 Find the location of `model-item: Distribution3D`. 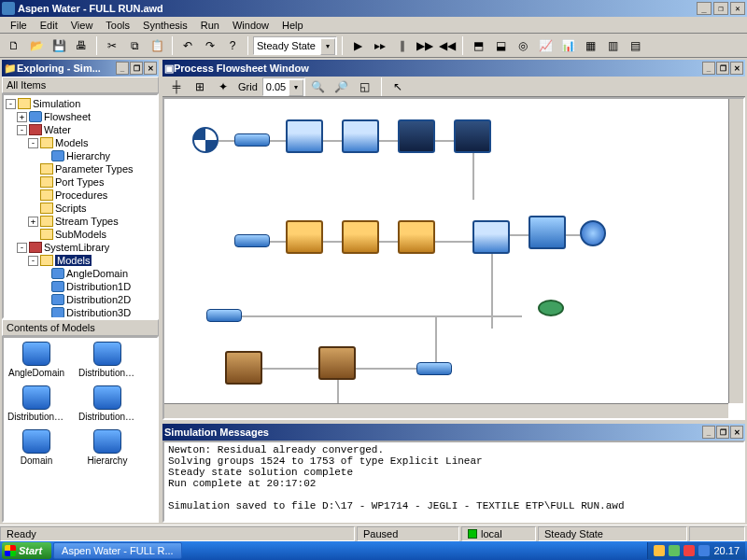

model-item: Distribution3D is located at coordinates (107, 403).